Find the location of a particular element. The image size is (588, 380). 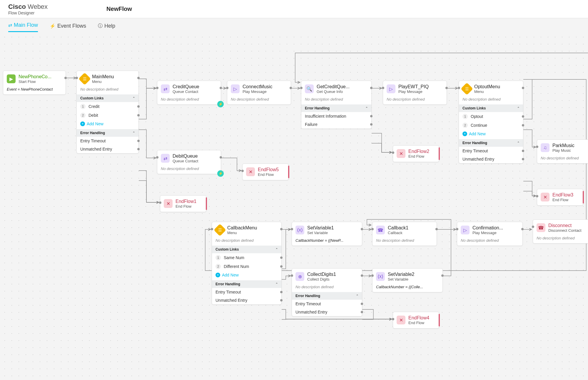

park-subtitle: Play Music is located at coordinates (563, 151).